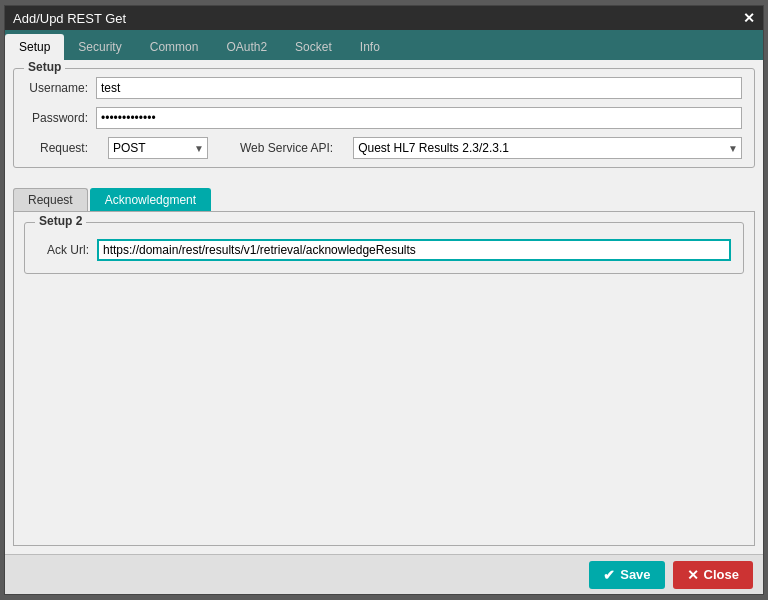  What do you see at coordinates (34, 47) in the screenshot?
I see `tab-setup: Setup` at bounding box center [34, 47].